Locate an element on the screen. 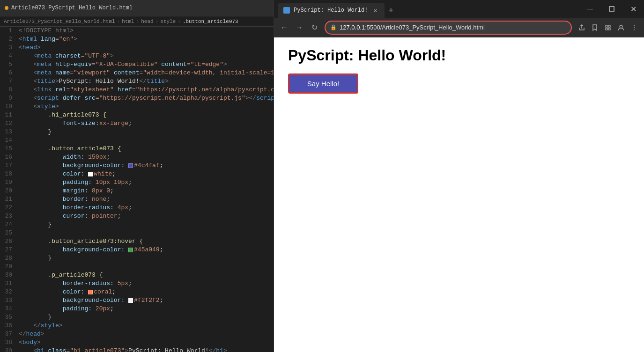 Image resolution: width=644 pixels, height=352 pixels. close-button: ✕ is located at coordinates (633, 9).